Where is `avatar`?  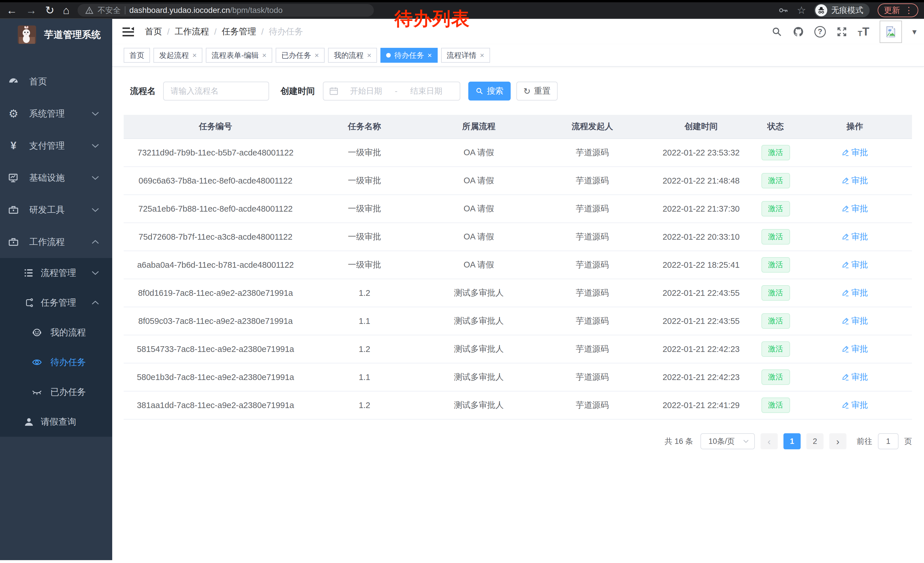 avatar is located at coordinates (891, 32).